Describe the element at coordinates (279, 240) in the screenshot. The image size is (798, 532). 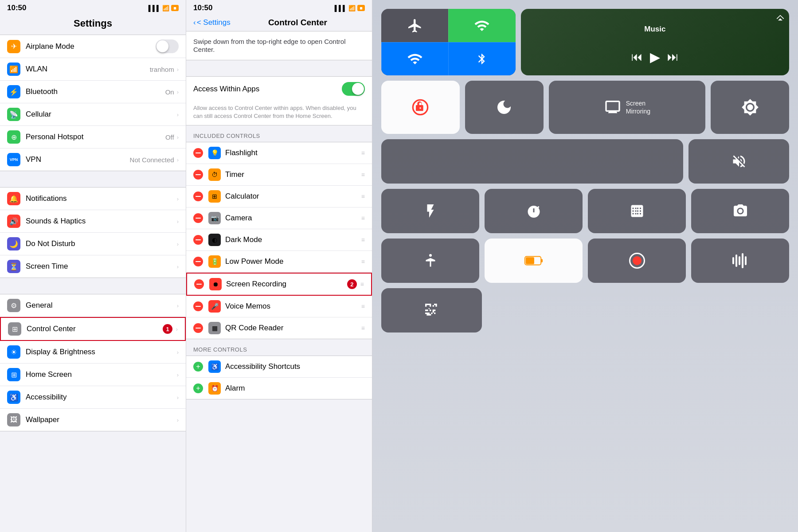
I see `control-row-darkmode: ◐ Dark Mode ≡` at that location.